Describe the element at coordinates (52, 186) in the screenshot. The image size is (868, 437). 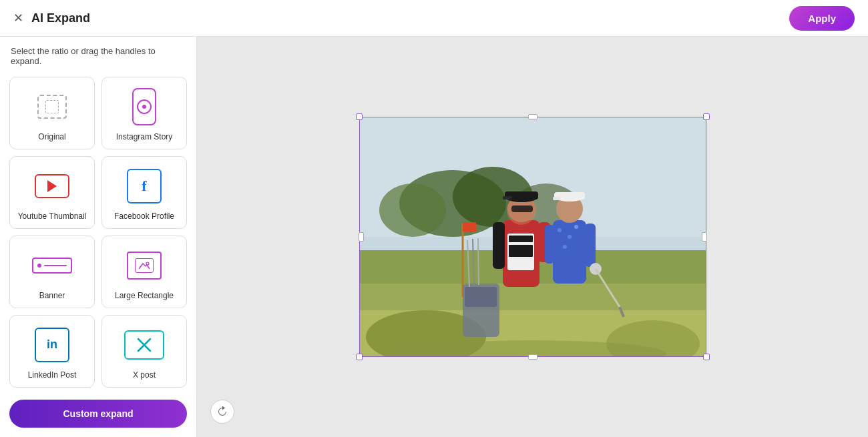
I see `youtube-icon` at that location.